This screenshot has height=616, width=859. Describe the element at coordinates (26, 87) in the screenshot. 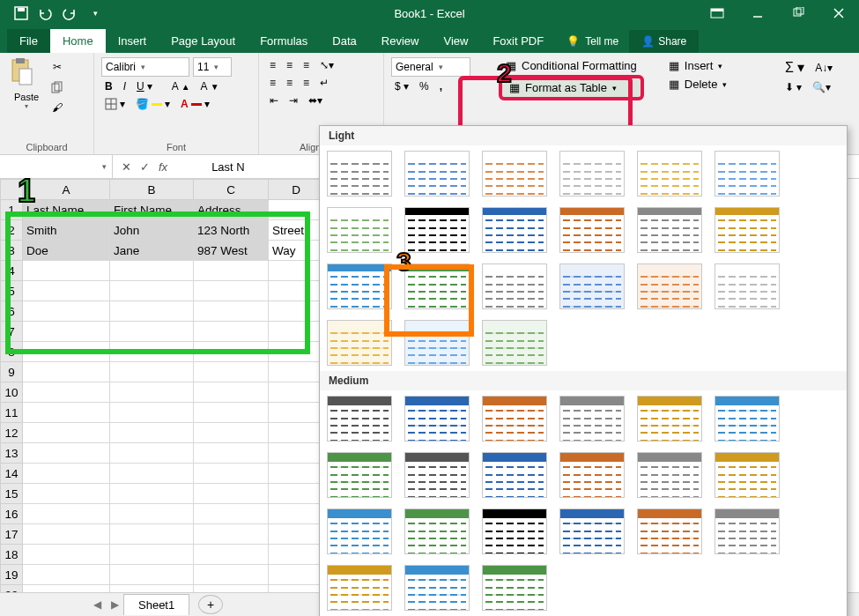

I see `paste-button: Paste ▾` at that location.